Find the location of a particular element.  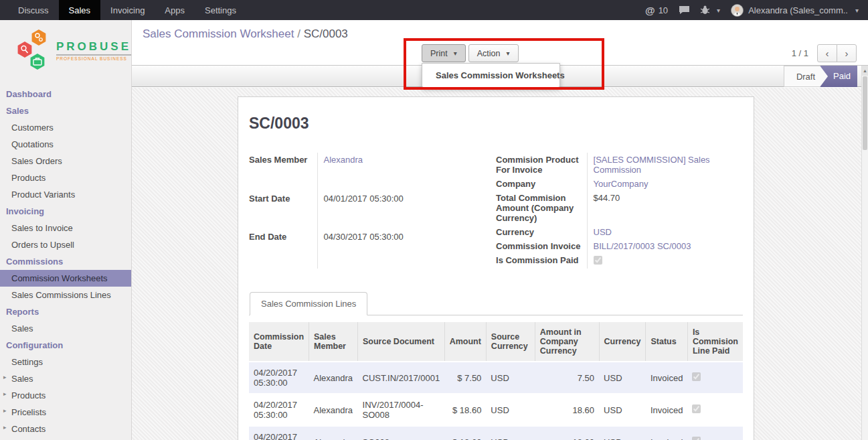

sidebar-item-sales-teams: Sales Teams is located at coordinates (66, 439).